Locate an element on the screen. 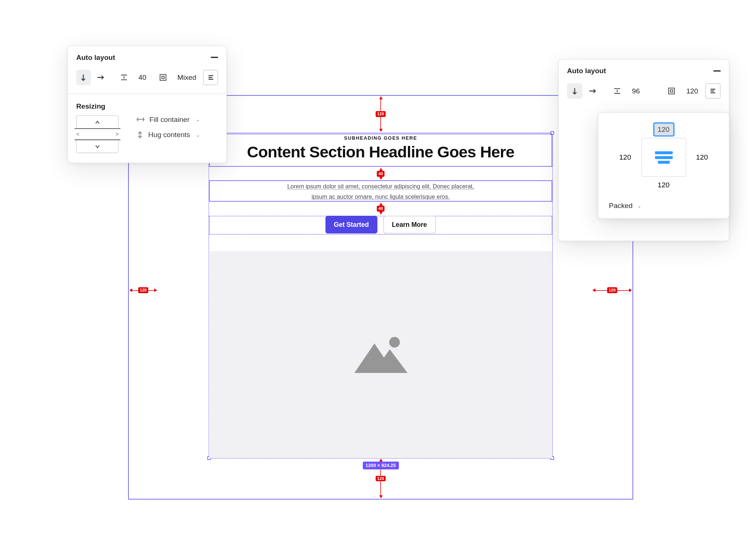 The image size is (756, 549). horizontal-resize-dropdown: Fill container ⌄ is located at coordinates (169, 119).